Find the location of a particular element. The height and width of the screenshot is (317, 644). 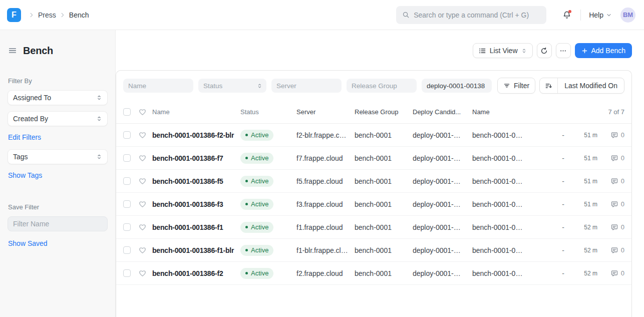

release-group-filter-input is located at coordinates (382, 86).